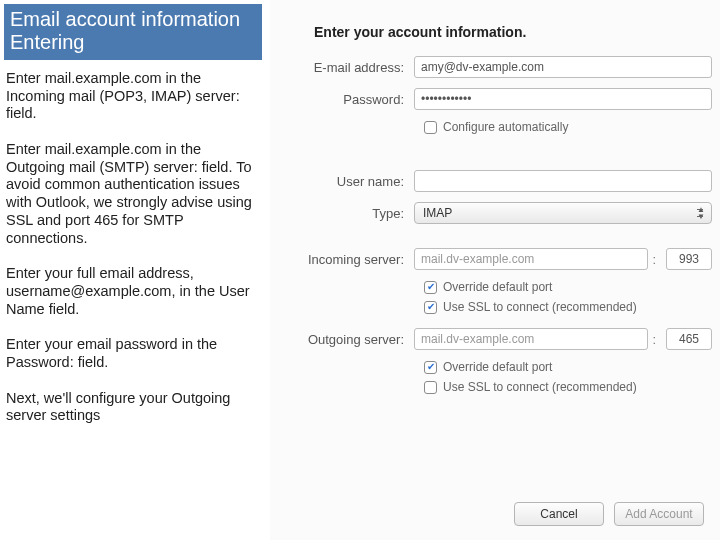  What do you see at coordinates (134, 354) in the screenshot?
I see `instruction-4: Enter your email password in the Passwor…` at bounding box center [134, 354].